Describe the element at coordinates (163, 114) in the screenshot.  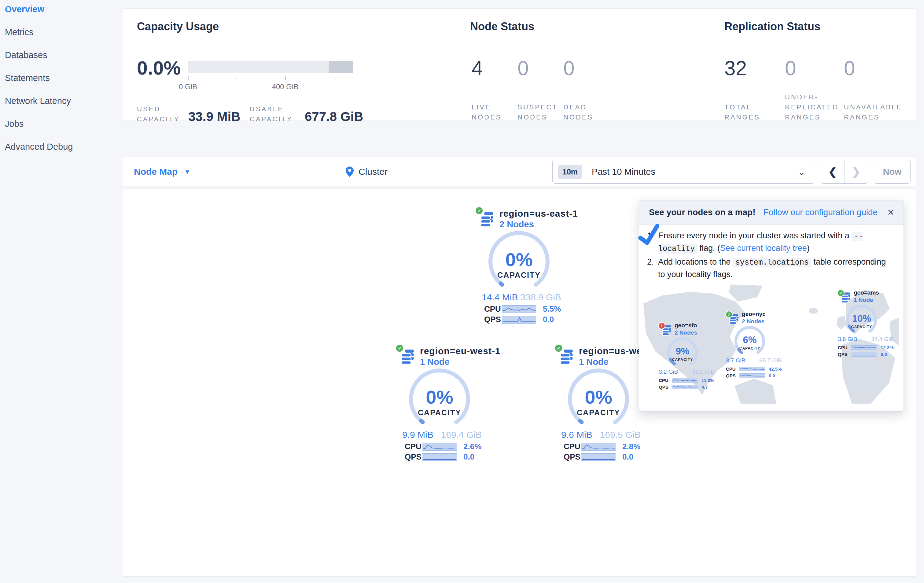
I see `used-capacity-label: USED CAPACITY` at that location.